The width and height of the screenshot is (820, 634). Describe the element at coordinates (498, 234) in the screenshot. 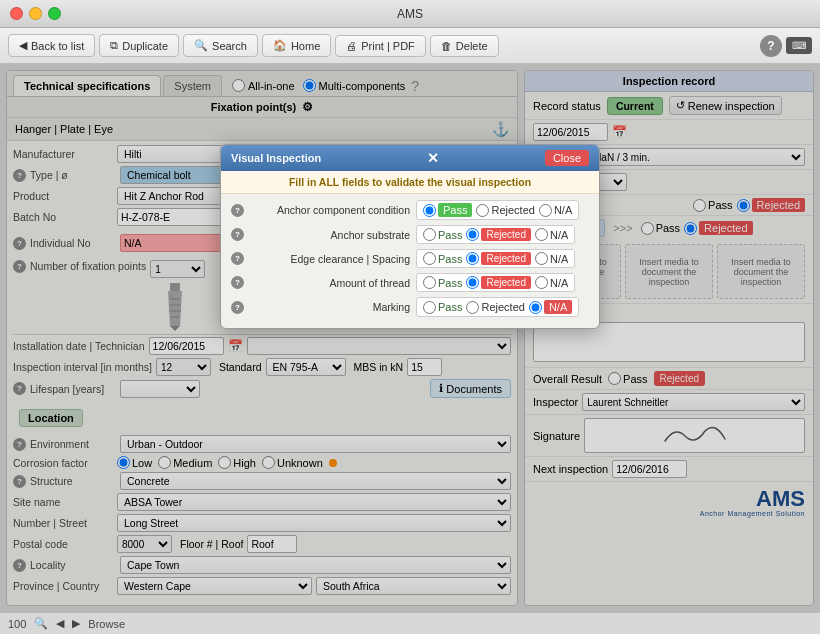

I see `modal-rejected-2: Rejected` at that location.